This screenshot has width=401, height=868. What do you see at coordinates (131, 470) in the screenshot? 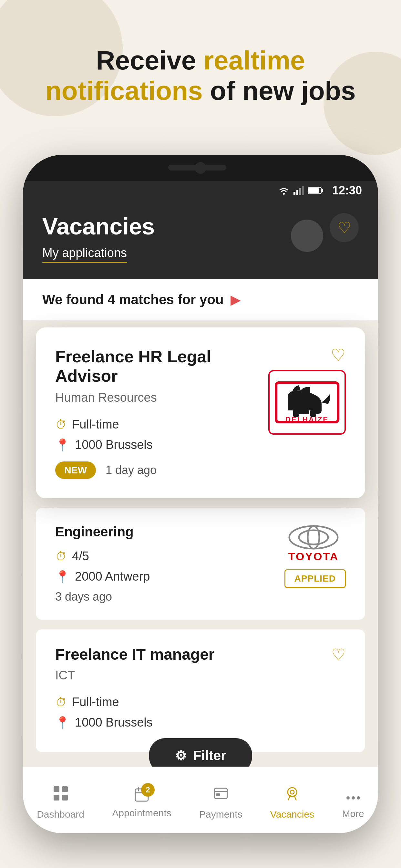
I see `featured-time-ago: 1 day ago` at bounding box center [131, 470].